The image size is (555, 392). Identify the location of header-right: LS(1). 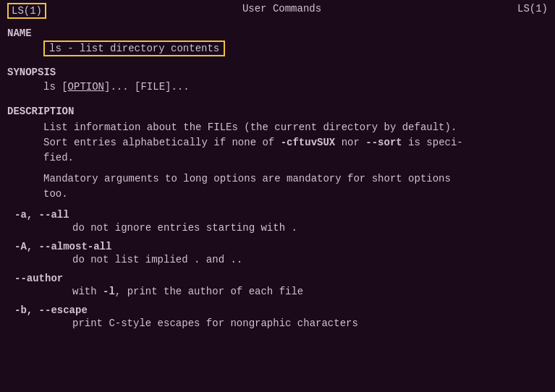
(533, 11).